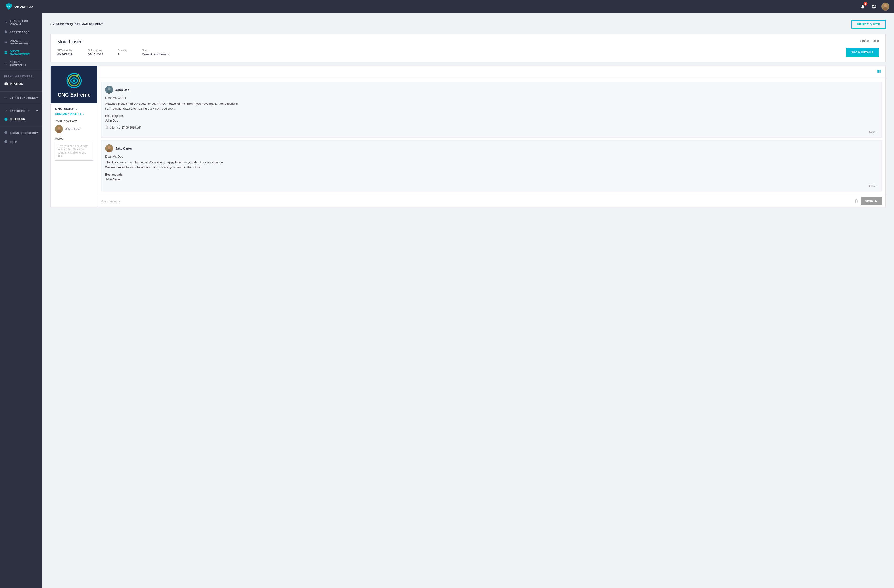 This screenshot has width=894, height=588. I want to click on sidebar-item-label: Quote Management, so click(24, 53).